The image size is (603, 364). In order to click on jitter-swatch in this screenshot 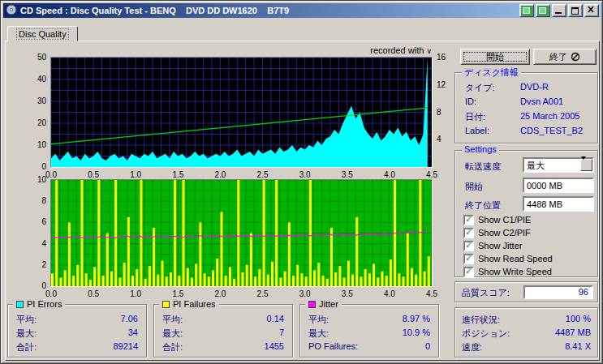, I will do `click(312, 305)`.